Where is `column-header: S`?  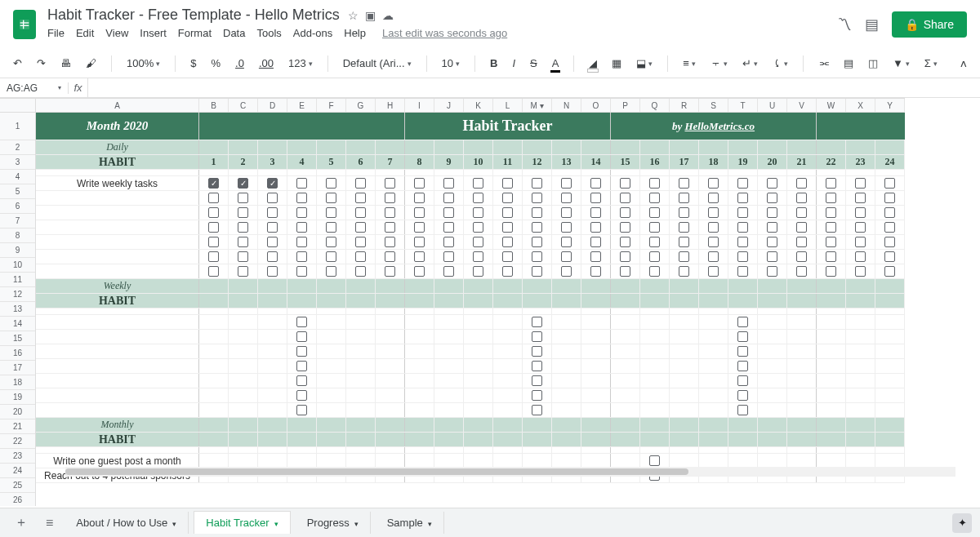 column-header: S is located at coordinates (714, 105).